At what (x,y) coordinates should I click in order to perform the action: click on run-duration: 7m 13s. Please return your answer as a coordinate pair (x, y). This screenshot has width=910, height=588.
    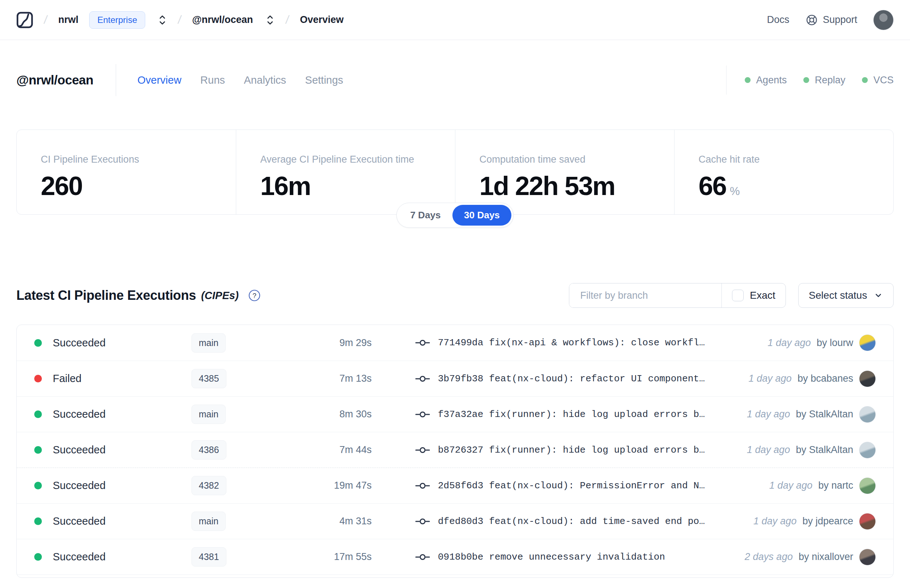
    Looking at the image, I should click on (340, 379).